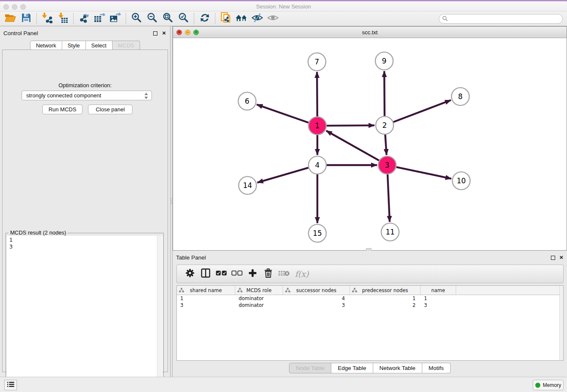 This screenshot has height=392, width=567. Describe the element at coordinates (160, 313) in the screenshot. I see `result-scrollbar` at that location.